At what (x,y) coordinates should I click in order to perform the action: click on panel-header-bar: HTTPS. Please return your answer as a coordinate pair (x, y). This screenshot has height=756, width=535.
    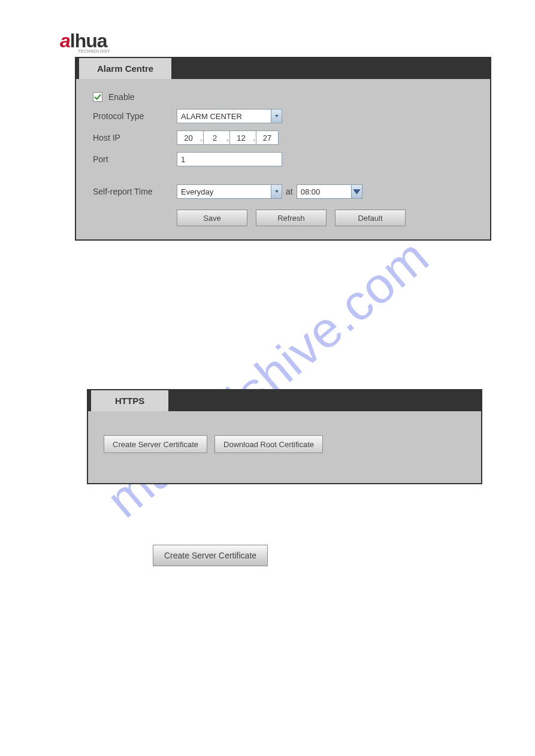
    Looking at the image, I should click on (285, 401).